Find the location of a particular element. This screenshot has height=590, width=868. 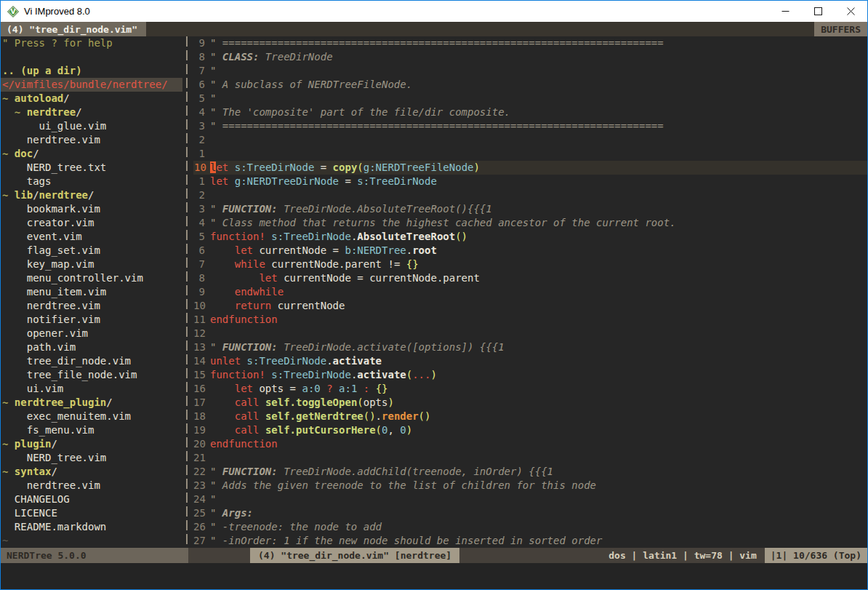

line-number: 21 is located at coordinates (202, 458).